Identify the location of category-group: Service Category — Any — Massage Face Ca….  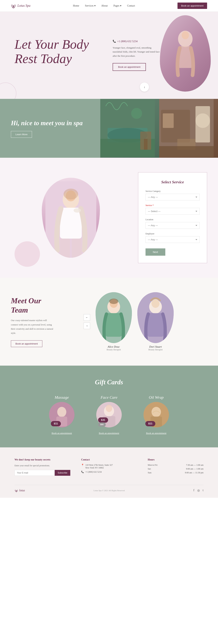
(172, 195).